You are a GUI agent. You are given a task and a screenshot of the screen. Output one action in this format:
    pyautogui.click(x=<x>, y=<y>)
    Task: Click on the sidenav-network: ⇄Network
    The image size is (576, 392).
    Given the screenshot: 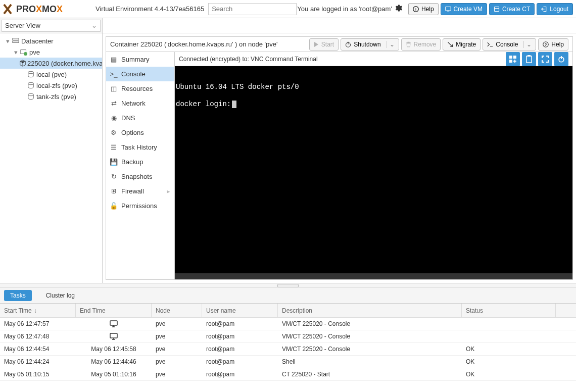 What is the action you would take?
    pyautogui.click(x=140, y=103)
    